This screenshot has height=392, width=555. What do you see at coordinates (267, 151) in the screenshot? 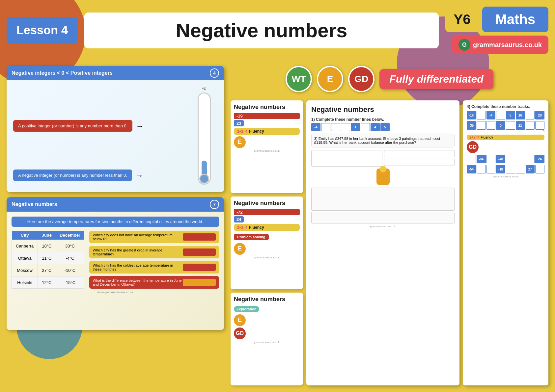
I see `ws1-watermark: grammarsaurus.co.uk` at bounding box center [267, 151].